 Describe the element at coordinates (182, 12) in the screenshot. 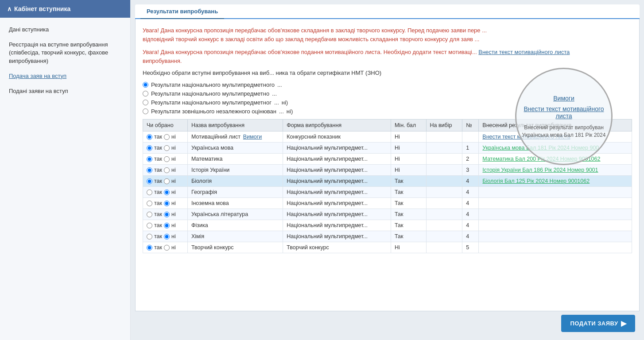

I see `tab-results: Результати випробувань` at that location.